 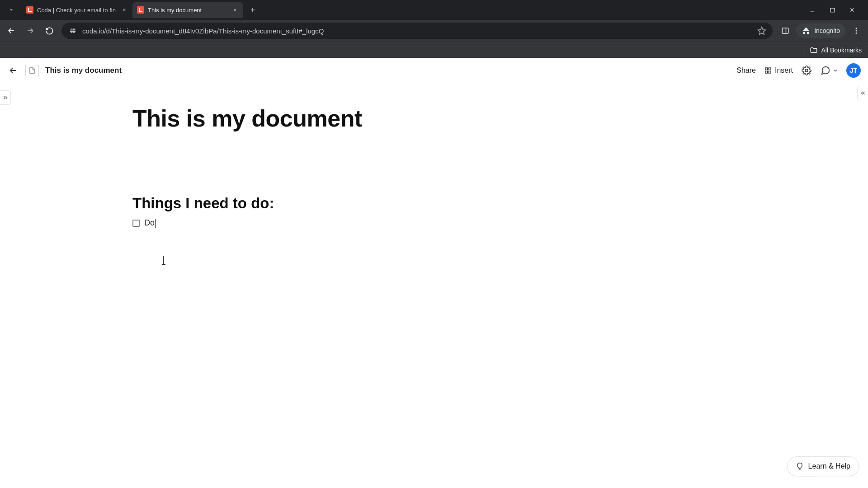 I want to click on tab-title: This is my document, so click(x=188, y=10).